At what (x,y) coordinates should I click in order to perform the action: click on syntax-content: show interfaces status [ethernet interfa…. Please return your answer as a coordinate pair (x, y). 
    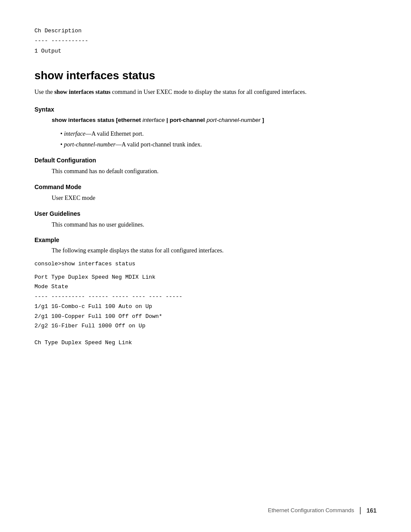
    Looking at the image, I should click on (214, 133).